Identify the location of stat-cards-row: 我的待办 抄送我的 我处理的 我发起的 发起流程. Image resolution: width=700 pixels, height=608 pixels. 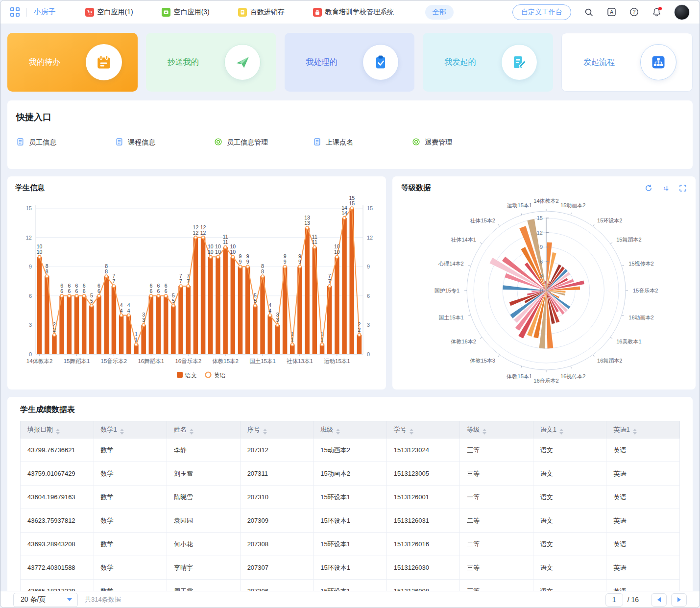
(350, 58).